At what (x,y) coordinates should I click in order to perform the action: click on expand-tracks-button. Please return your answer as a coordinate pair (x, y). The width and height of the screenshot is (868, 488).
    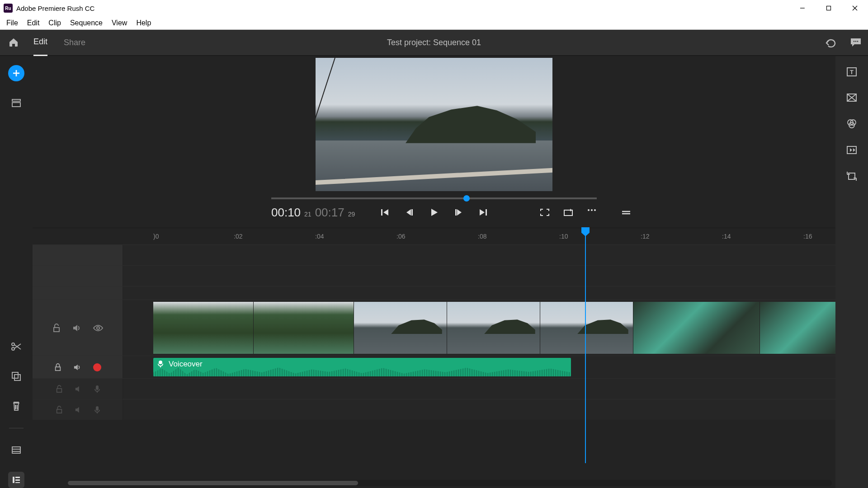
    Looking at the image, I should click on (16, 450).